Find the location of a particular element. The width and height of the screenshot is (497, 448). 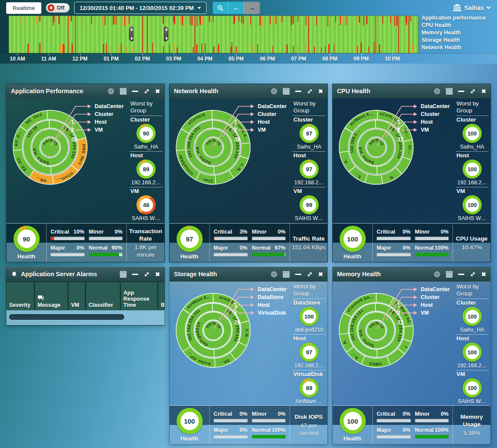

column-ba: Ba is located at coordinates (161, 296).